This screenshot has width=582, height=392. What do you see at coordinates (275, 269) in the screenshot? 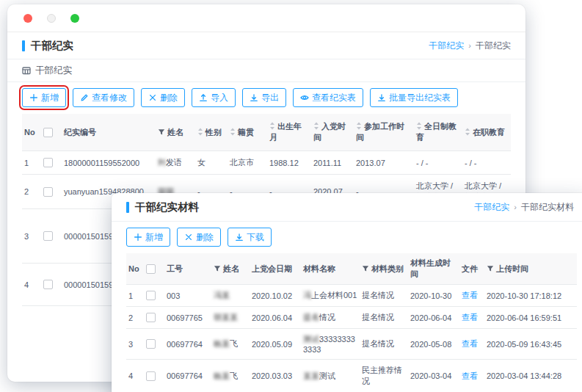
I see `column-header-meeting_date: 上党会日期` at bounding box center [275, 269].